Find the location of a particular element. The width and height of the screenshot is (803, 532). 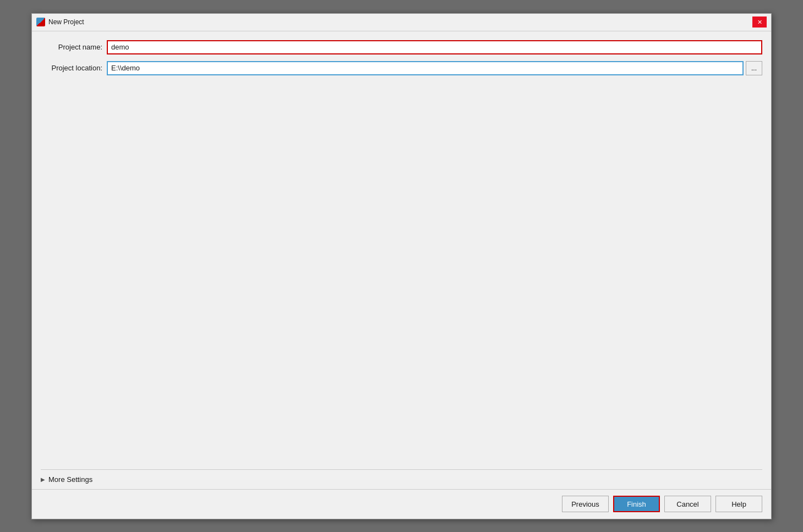

chevron-right-icon: ▶ is located at coordinates (43, 480).